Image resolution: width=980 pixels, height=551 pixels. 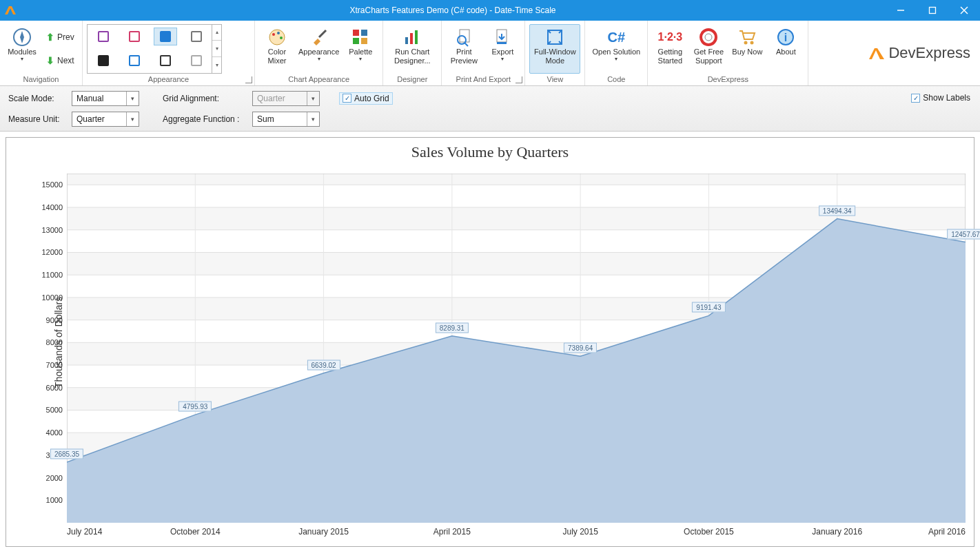 What do you see at coordinates (195, 406) in the screenshot?
I see `data-point-label: 4795.93` at bounding box center [195, 406].